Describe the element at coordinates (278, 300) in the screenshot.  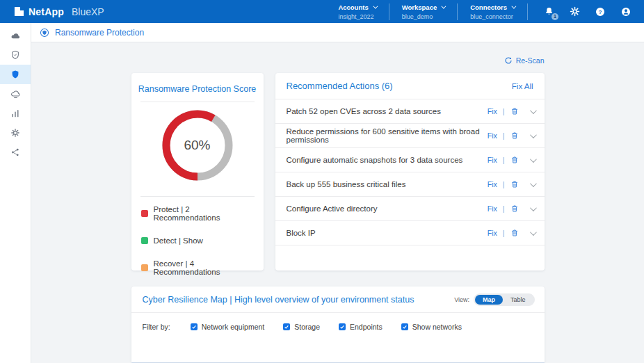
I see `map-card-title: Cyber Resilience Map | High level overvi…` at that location.